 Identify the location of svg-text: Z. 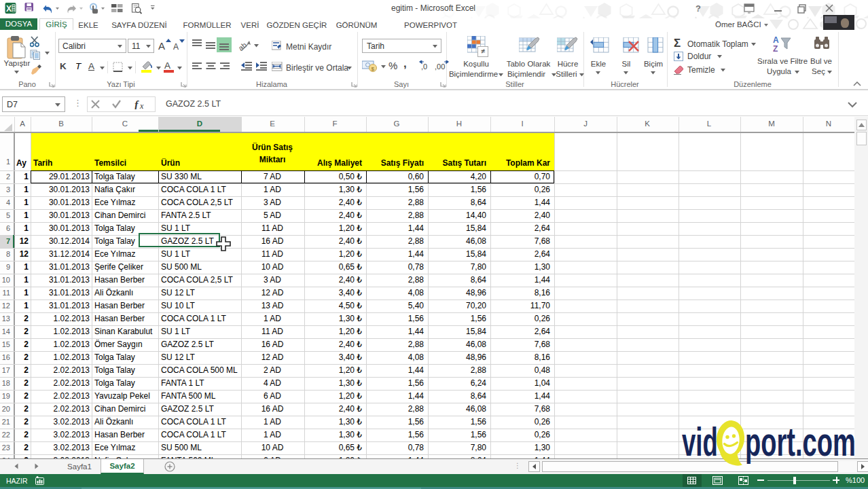
(776, 49).